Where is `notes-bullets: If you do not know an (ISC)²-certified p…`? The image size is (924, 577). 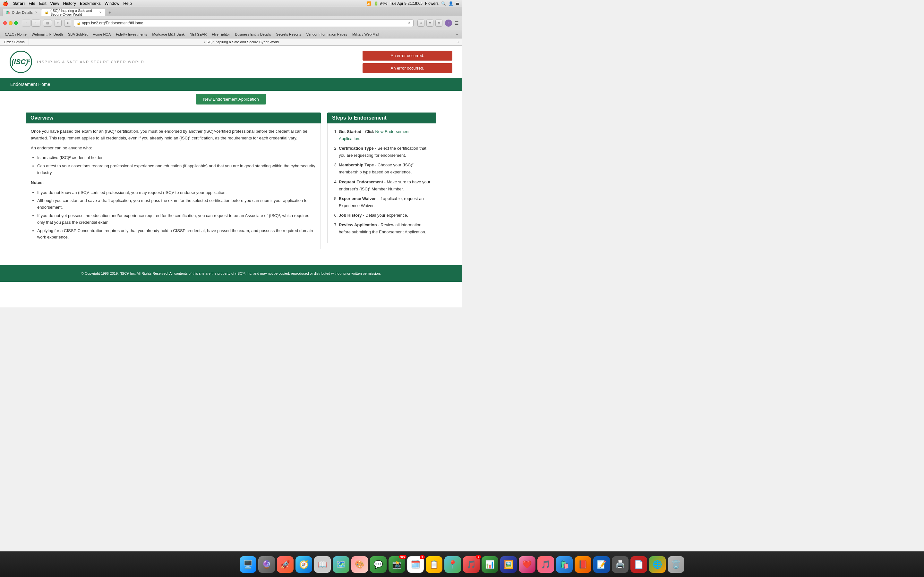
notes-bullets: If you do not know an (ISC)²-certified p… is located at coordinates (176, 215).